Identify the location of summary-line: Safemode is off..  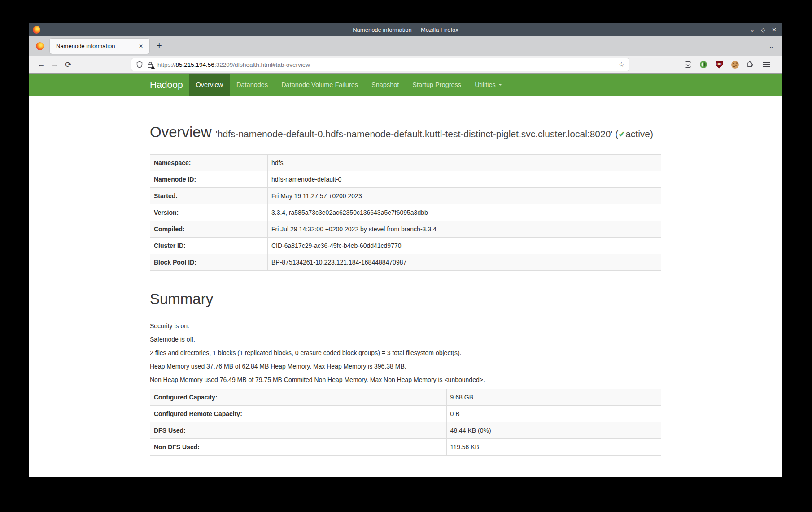
(406, 339).